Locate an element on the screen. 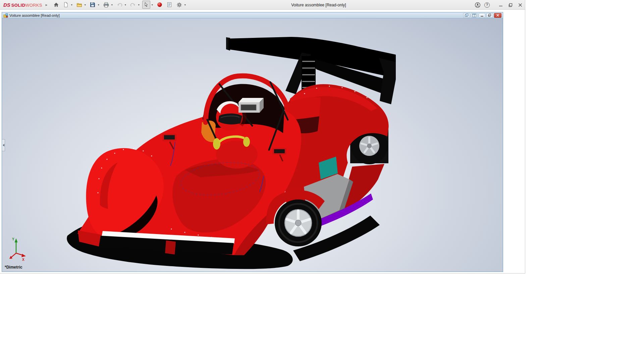 The height and width of the screenshot is (346, 644). gear-icon is located at coordinates (179, 5).